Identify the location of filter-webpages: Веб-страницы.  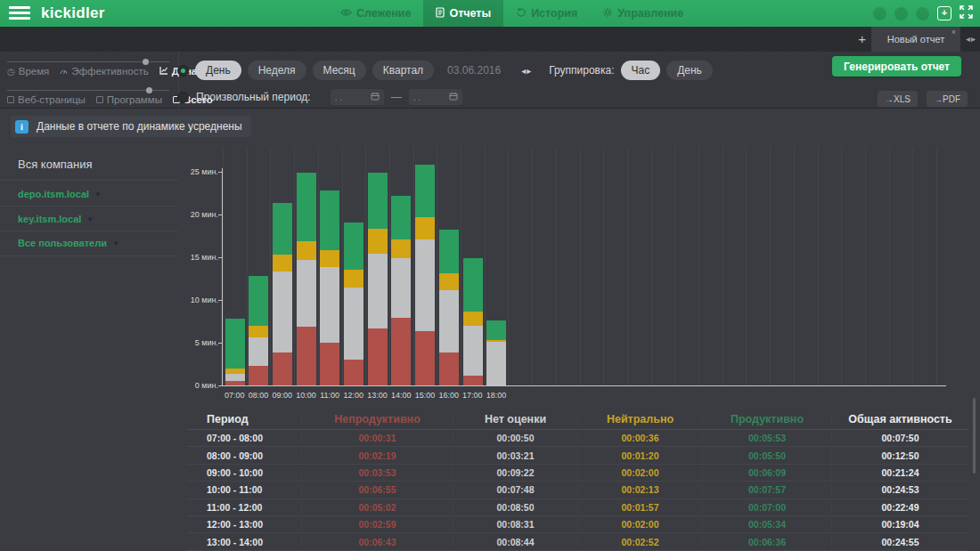
(46, 100).